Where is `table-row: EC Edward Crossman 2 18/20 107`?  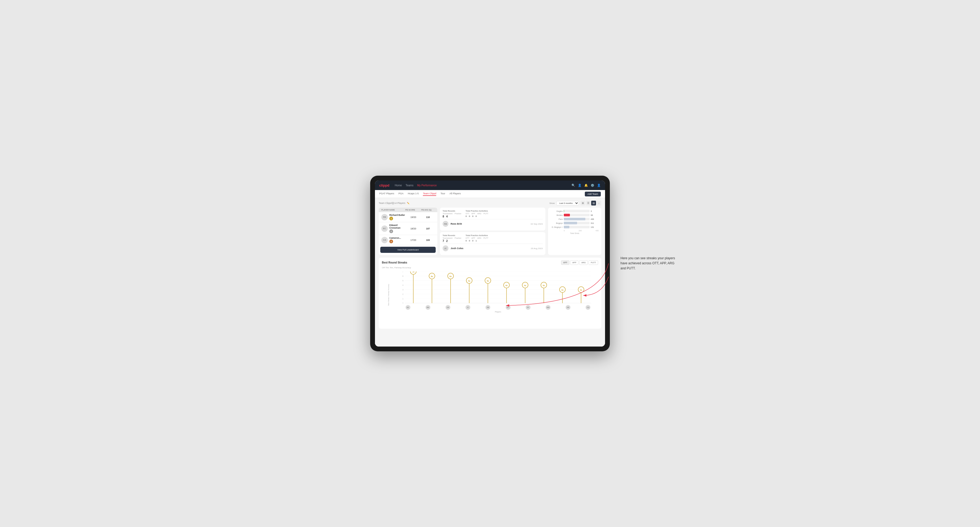 table-row: EC Edward Crossman 2 18/20 107 is located at coordinates (408, 229).